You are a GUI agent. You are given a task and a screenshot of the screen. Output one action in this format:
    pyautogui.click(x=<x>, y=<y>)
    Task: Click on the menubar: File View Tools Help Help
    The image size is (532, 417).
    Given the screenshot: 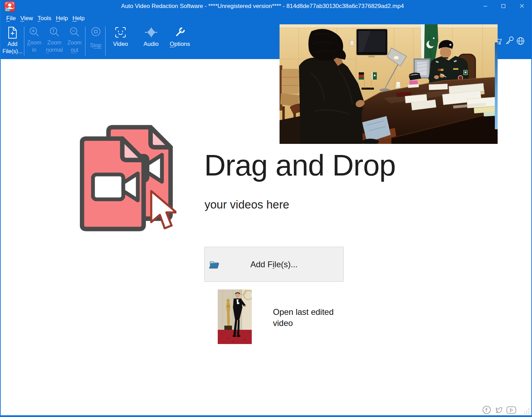 What is the action you would take?
    pyautogui.click(x=45, y=19)
    